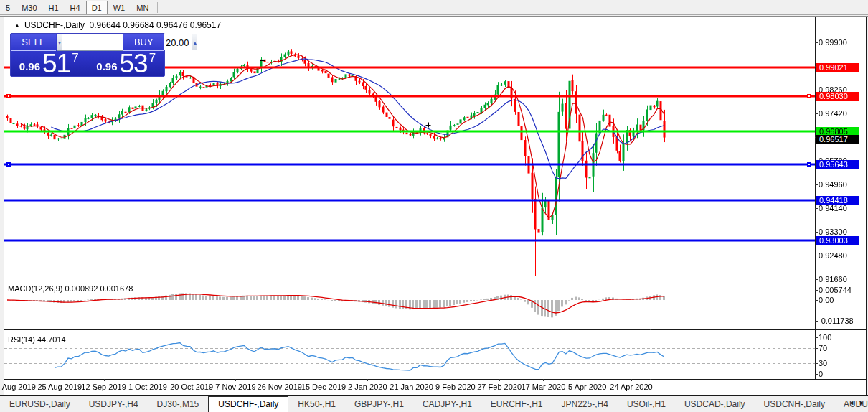 This screenshot has width=868, height=412. What do you see at coordinates (88, 64) in the screenshot?
I see `trade-prices-row: 0.96517 0.96537` at bounding box center [88, 64].